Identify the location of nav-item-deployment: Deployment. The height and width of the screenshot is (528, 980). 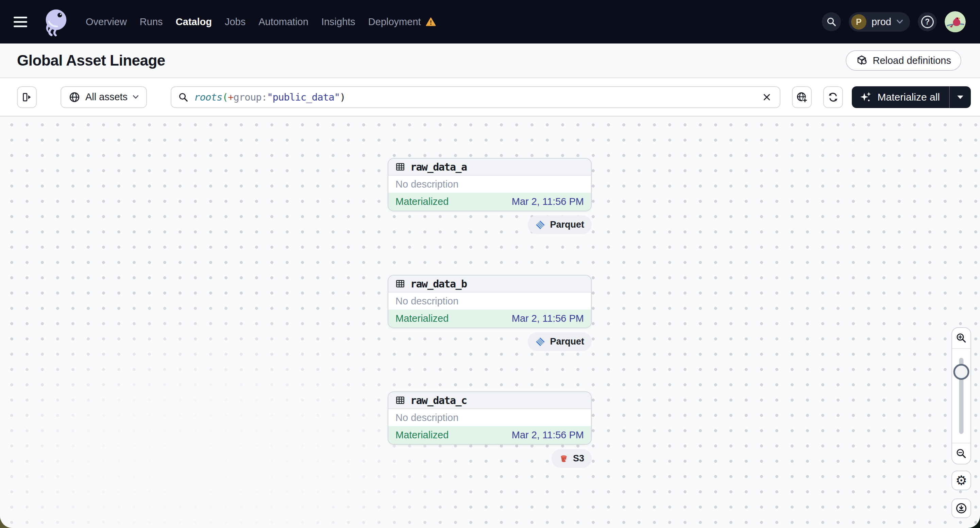
(402, 22).